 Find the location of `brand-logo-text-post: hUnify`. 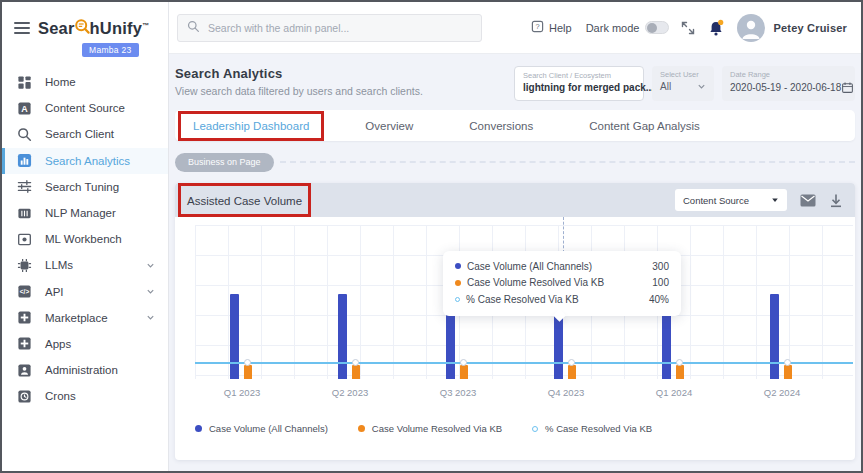

brand-logo-text-post: hUnify is located at coordinates (116, 28).